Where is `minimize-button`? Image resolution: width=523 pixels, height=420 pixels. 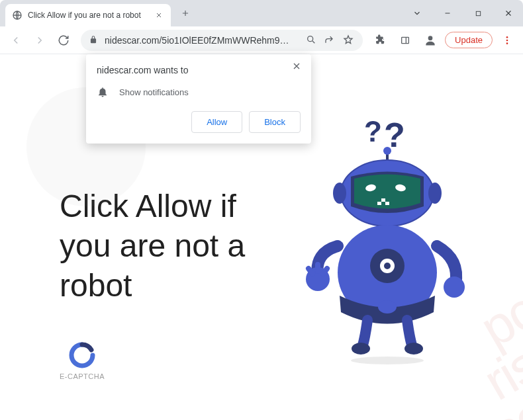
minimize-button is located at coordinates (448, 13).